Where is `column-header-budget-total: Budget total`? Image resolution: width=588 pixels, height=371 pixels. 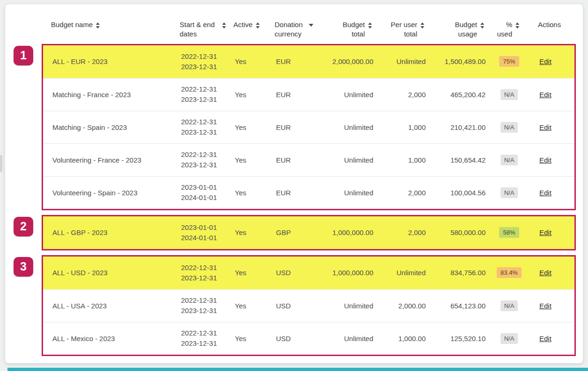
column-header-budget-total: Budget total is located at coordinates (346, 30).